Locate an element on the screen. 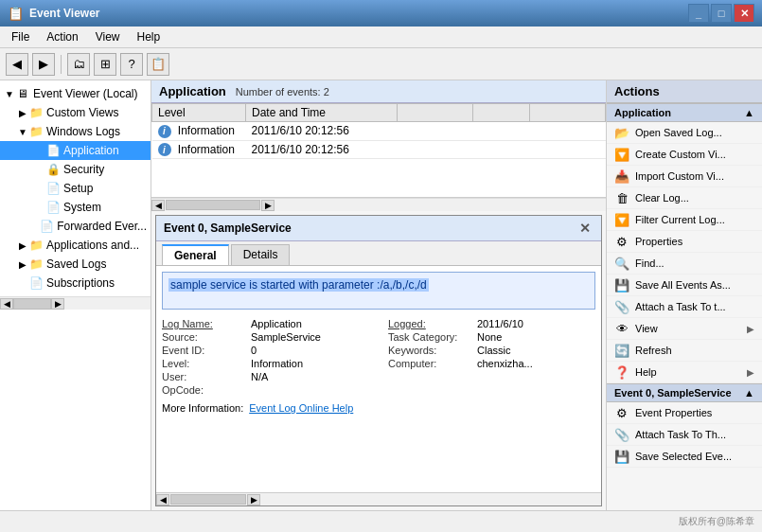 This screenshot has width=762, height=532. table-hscrollbar: ◀ ▶ is located at coordinates (379, 204).